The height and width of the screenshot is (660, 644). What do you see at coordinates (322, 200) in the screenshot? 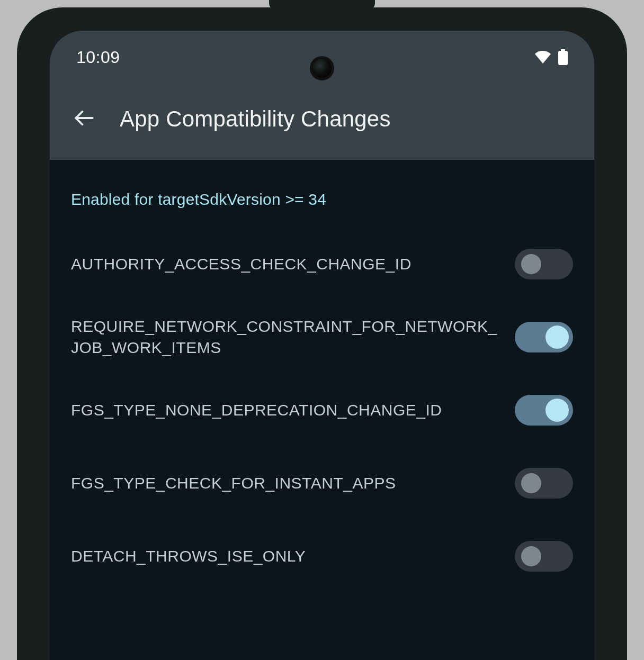
I see `section-header: Enabled for targetSdkVersion >= 34` at bounding box center [322, 200].